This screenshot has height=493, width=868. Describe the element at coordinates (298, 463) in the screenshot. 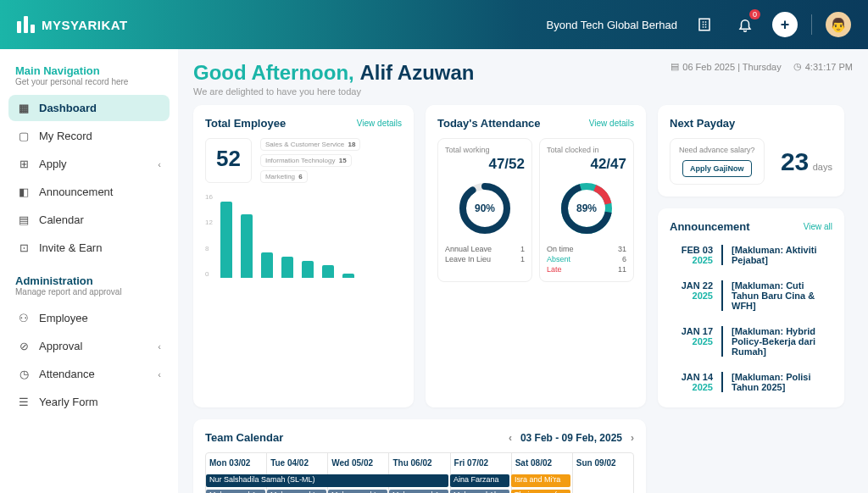

I see `calendar-day-header: Tue 04/02` at that location.